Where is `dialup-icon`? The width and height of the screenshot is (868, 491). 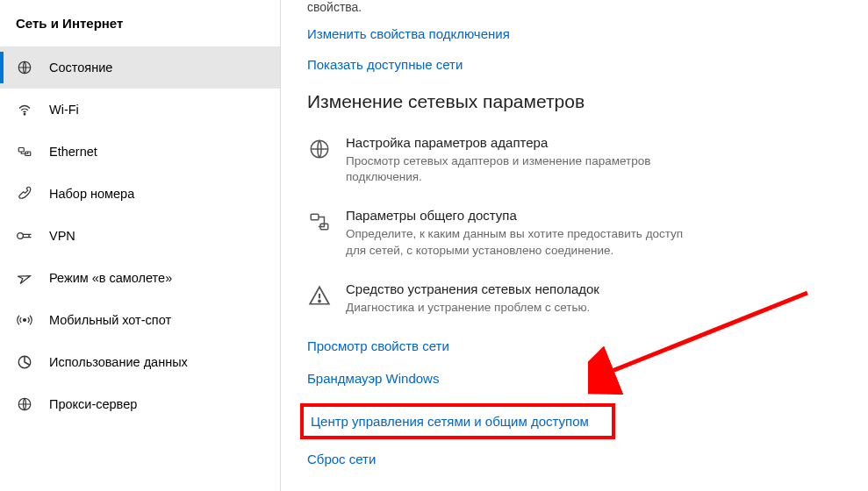 dialup-icon is located at coordinates (25, 194).